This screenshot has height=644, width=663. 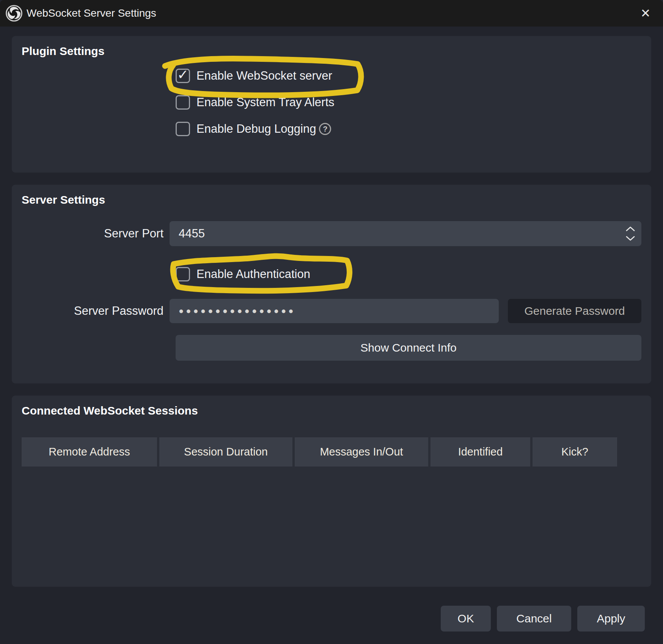 What do you see at coordinates (332, 51) in the screenshot?
I see `plugin-settings-title: Plugin Settings` at bounding box center [332, 51].